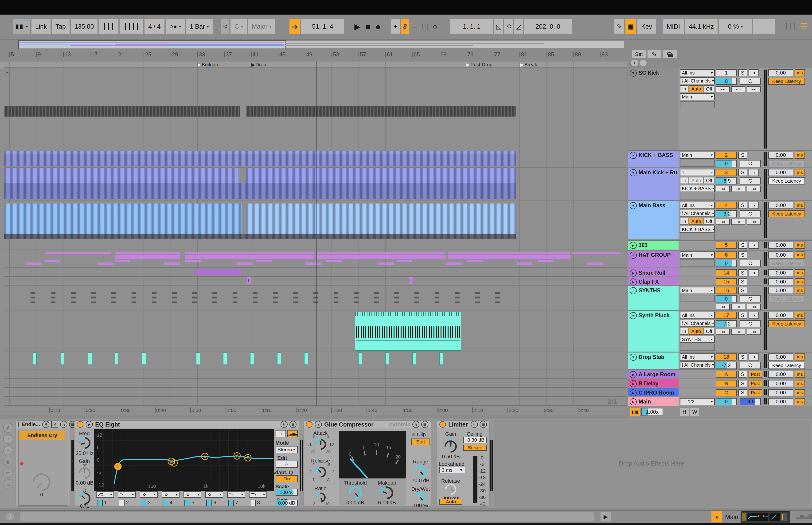  Describe the element at coordinates (10, 516) in the screenshot. I see `info-icon: i` at that location.